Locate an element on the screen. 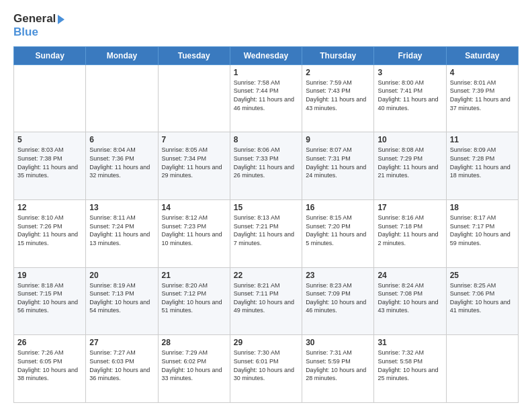  day-info: Sunrise: 8:04 AMSunset: 7:36 PMDaylight:… is located at coordinates (122, 163).